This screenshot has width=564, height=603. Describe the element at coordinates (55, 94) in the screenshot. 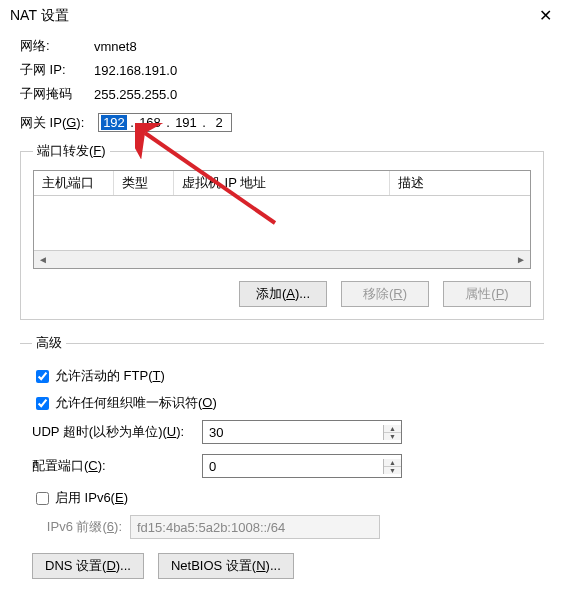

I see `subnet-mask-label: 子网掩码` at that location.